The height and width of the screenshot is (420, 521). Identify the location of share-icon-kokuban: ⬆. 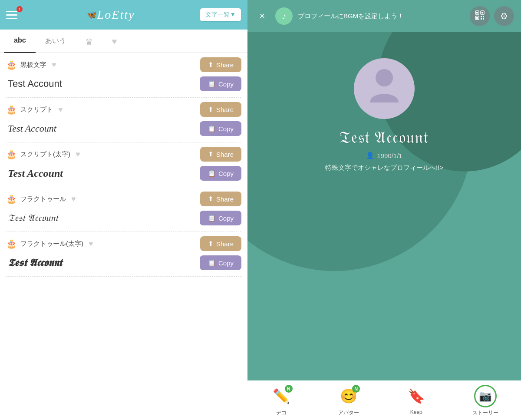
(211, 65).